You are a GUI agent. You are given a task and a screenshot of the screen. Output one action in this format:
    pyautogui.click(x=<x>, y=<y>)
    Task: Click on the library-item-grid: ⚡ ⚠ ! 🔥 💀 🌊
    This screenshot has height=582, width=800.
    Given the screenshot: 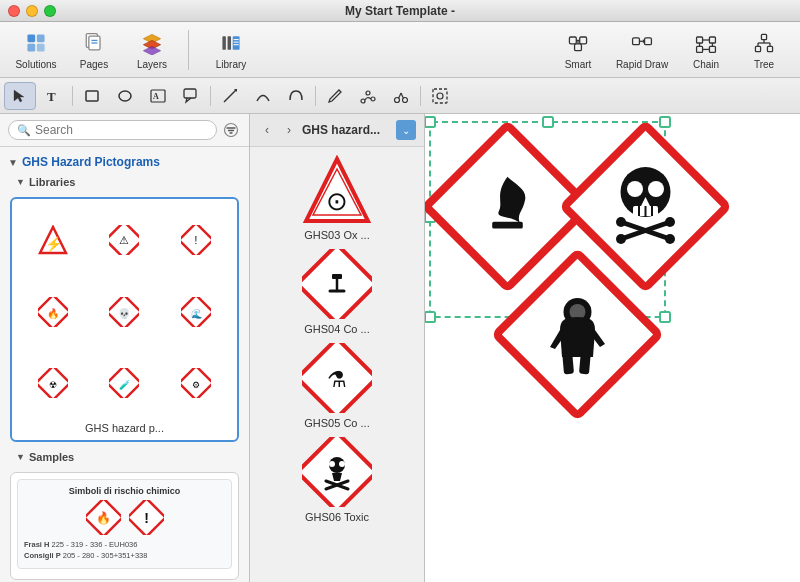 What is the action you would take?
    pyautogui.click(x=124, y=312)
    